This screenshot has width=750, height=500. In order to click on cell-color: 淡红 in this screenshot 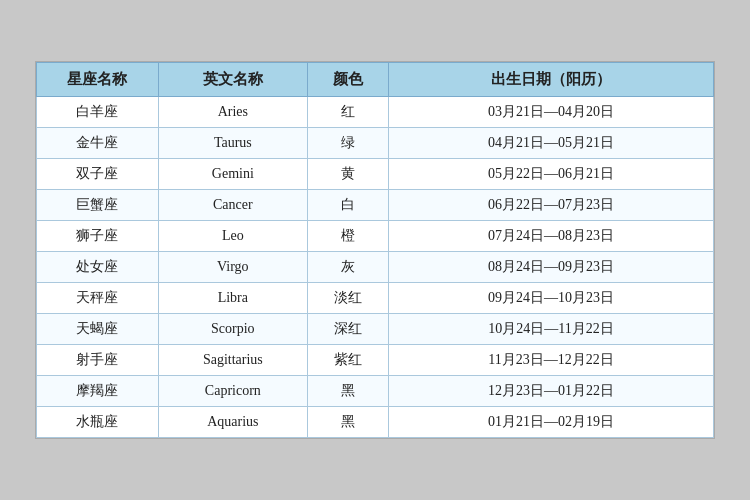, I will do `click(348, 298)`.